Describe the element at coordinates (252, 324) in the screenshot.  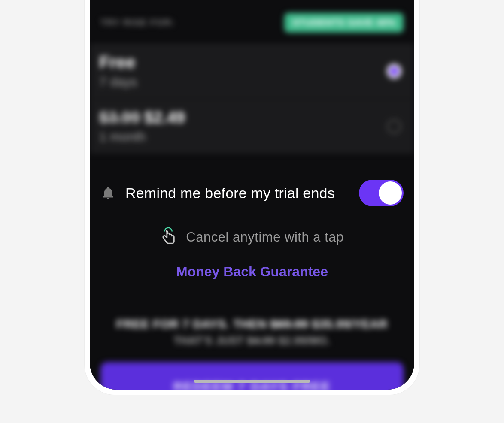
I see `pricing-line-1: FREE FOR 7 DAYS. THEN $69.99 $35.99/YEAR` at that location.